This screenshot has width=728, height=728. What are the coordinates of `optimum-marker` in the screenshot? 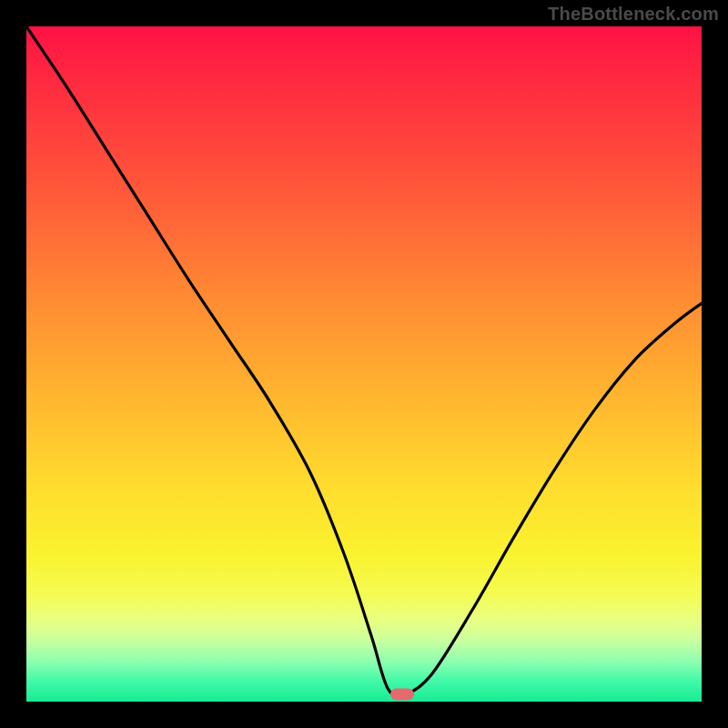 It's located at (402, 693).